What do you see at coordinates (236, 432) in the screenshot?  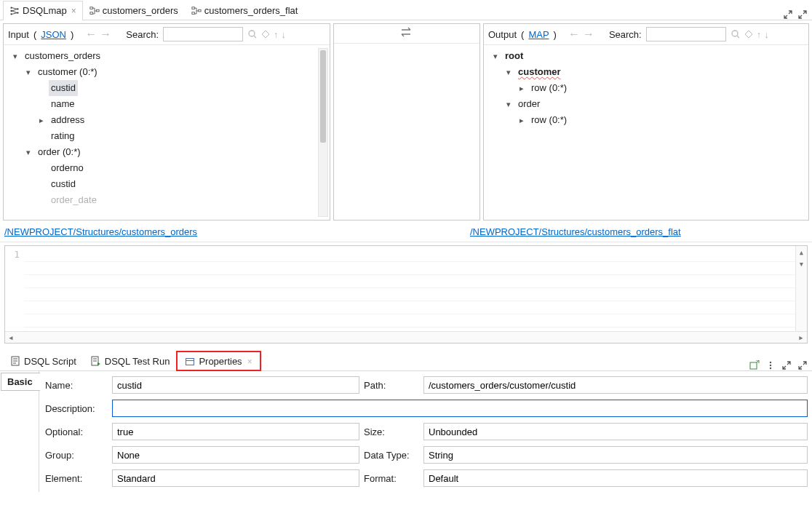 I see `optional-field` at bounding box center [236, 432].